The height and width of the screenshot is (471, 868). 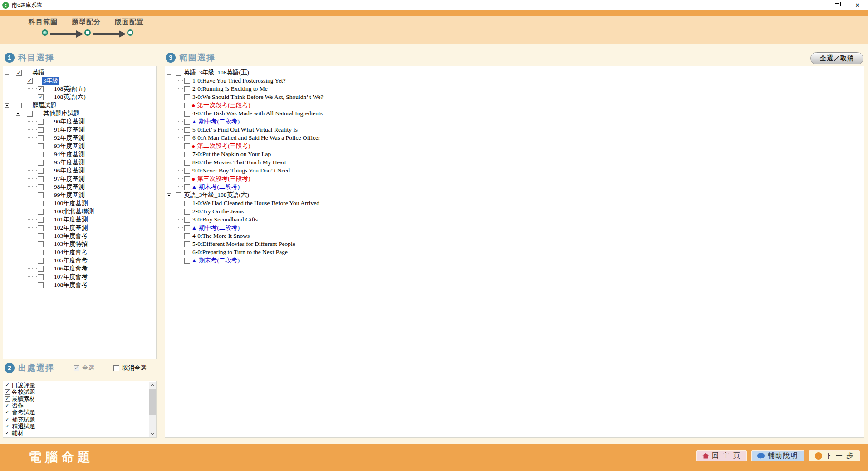 What do you see at coordinates (69, 171) in the screenshot?
I see `tree-node-label: 96年度基測` at bounding box center [69, 171].